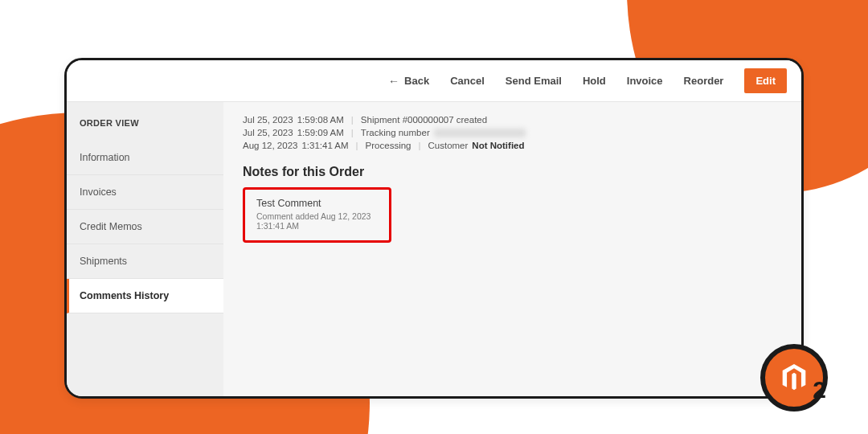  What do you see at coordinates (145, 249) in the screenshot?
I see `order-view-sidebar: ORDER VIEW Information Invoices Credit M…` at bounding box center [145, 249].